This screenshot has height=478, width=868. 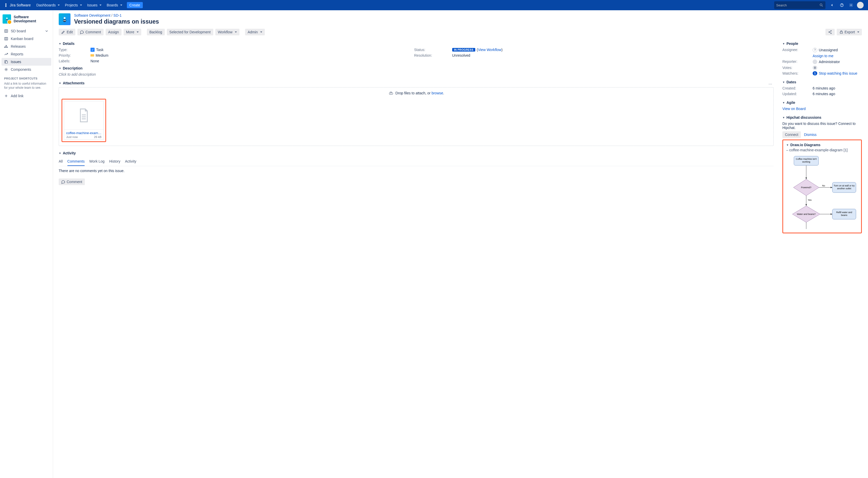 I want to click on status-value: IN PROGRESS(View Workflow), so click(x=613, y=50).